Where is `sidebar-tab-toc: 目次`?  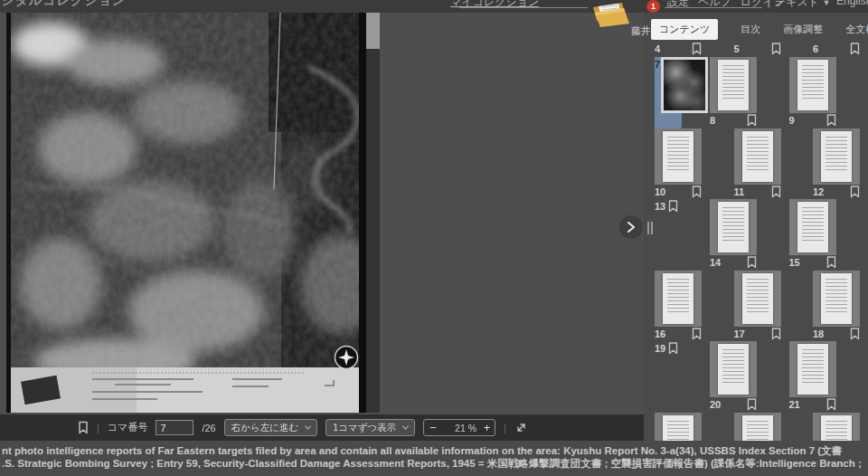
sidebar-tab-toc: 目次 is located at coordinates (750, 29).